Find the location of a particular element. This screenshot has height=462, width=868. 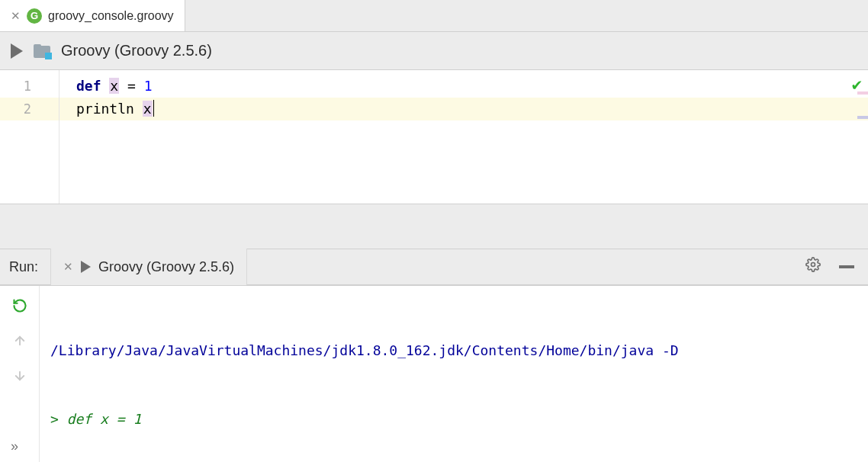

console-toolbar is located at coordinates (20, 374).